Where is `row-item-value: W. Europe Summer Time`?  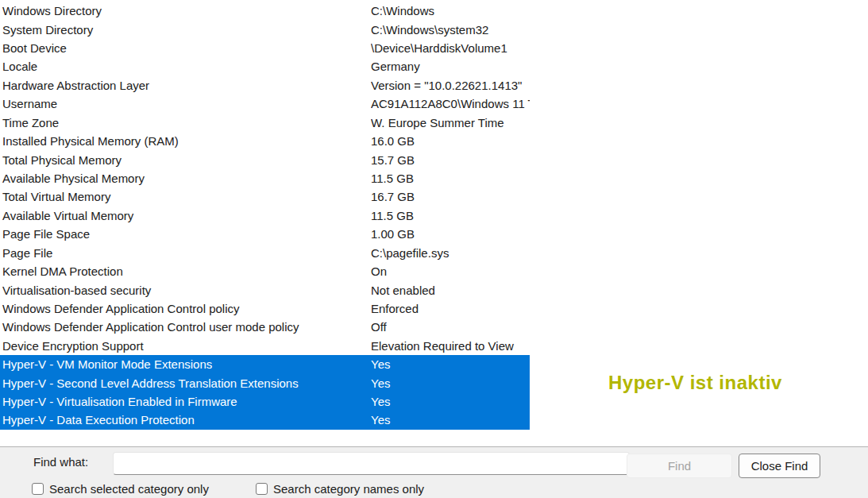 row-item-value: W. Europe Summer Time is located at coordinates (450, 122).